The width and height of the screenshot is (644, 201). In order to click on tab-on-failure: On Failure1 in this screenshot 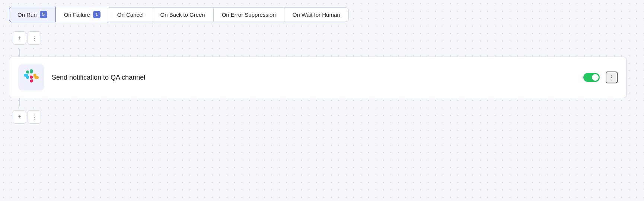, I will do `click(82, 15)`.